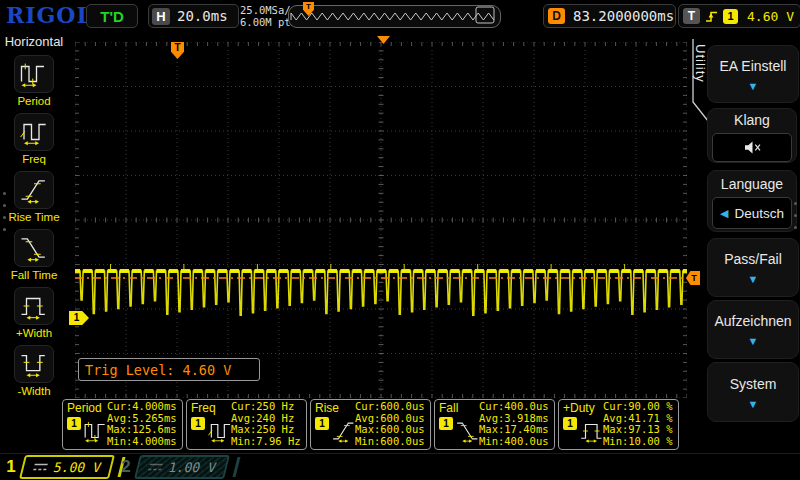  I want to click on trigger-block: T 1 4.60 V, so click(739, 16).